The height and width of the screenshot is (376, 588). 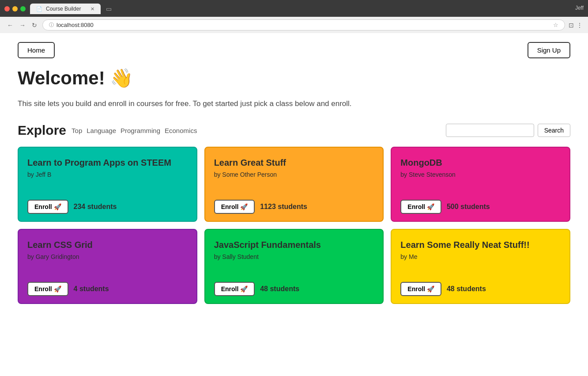 What do you see at coordinates (304, 25) in the screenshot?
I see `address-bar: ⓘ localhost:8080 ☆` at bounding box center [304, 25].